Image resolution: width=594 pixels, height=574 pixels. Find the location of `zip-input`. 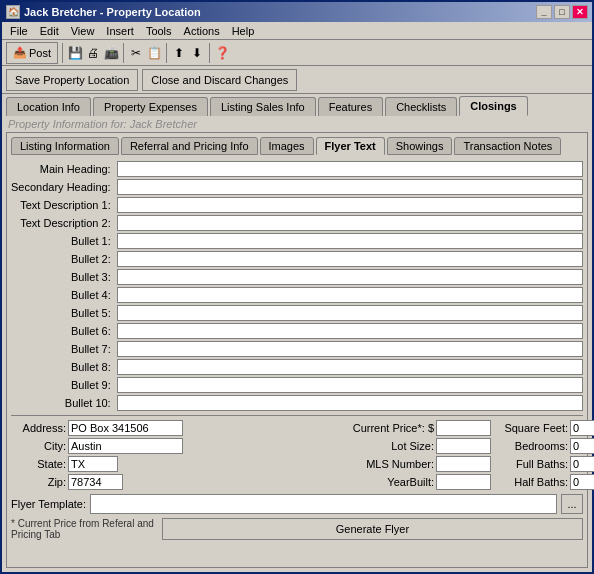

zip-input is located at coordinates (96, 482).